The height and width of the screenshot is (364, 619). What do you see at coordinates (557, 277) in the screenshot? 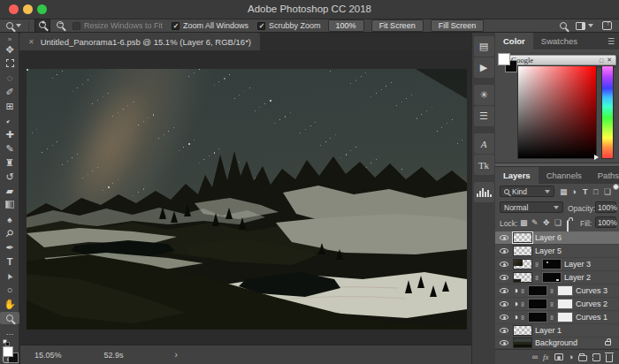
I see `layer-row-layer-2: ∞ Layer 2` at bounding box center [557, 277].